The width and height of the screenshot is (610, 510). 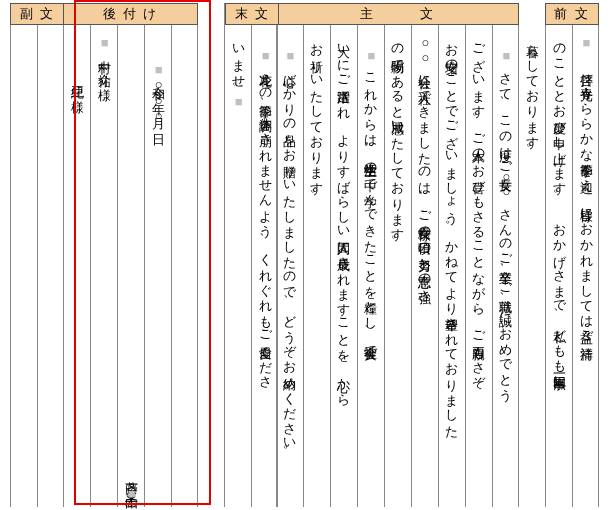 I want to click on shu-line-4: ○○会社に入社できましたのは、ご長女様の日頃の努力と意志の強さ, so click(x=426, y=164).